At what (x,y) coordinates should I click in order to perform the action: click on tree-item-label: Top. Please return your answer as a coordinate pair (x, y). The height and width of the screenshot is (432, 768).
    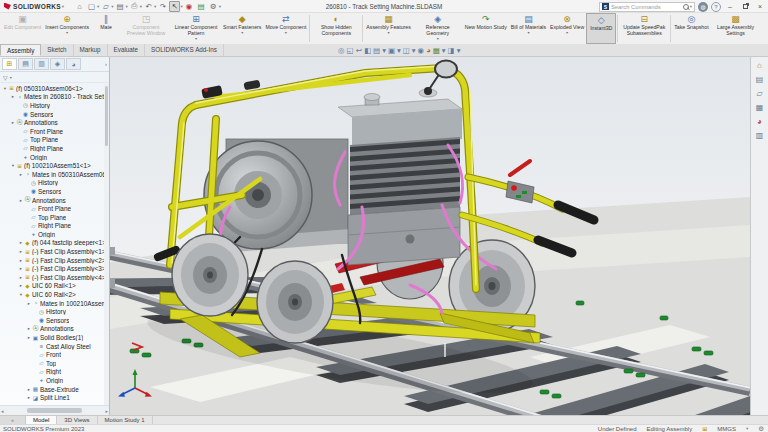
    Looking at the image, I should click on (51, 364).